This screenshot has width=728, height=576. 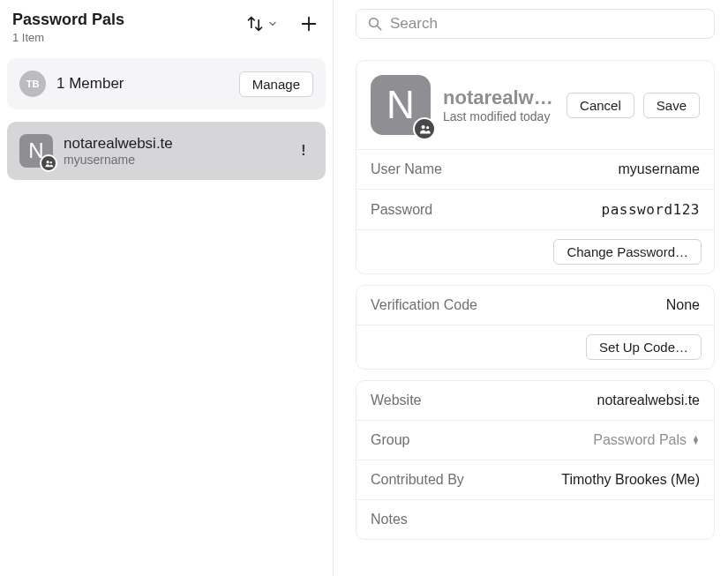 What do you see at coordinates (535, 400) in the screenshot?
I see `website-row: Website notarealwebsi.te` at bounding box center [535, 400].